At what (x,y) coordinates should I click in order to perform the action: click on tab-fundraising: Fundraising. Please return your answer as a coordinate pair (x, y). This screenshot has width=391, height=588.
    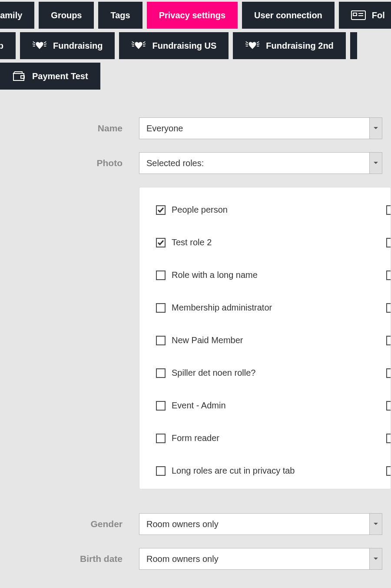
    Looking at the image, I should click on (67, 46).